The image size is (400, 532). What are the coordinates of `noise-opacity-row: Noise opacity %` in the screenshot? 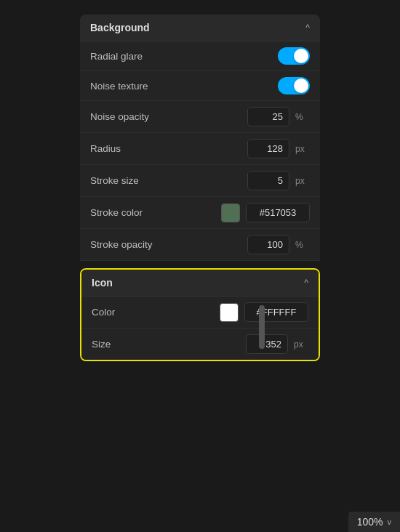 It's located at (200, 117).